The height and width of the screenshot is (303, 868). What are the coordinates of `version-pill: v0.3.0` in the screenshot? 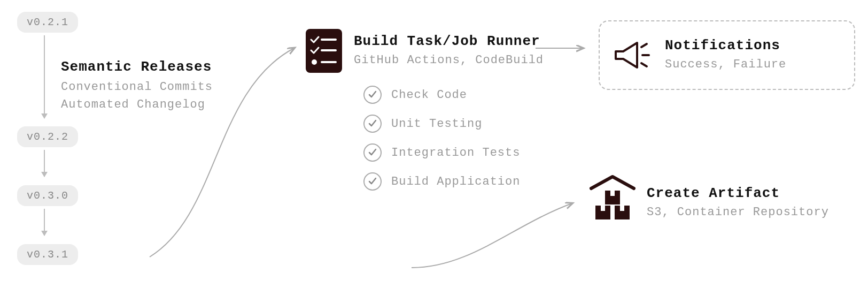 It's located at (48, 196).